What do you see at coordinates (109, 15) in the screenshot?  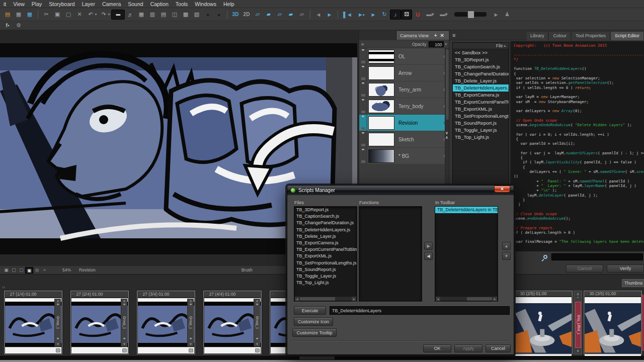 I see `redo-dropdown-icon: ▾` at bounding box center [109, 15].